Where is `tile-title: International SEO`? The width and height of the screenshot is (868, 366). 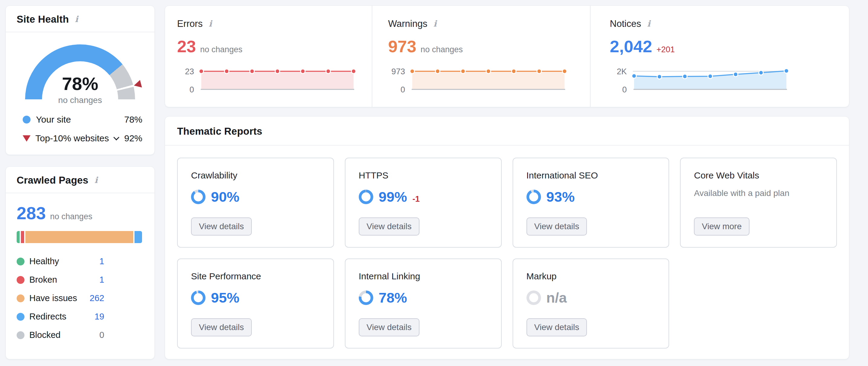
tile-title: International SEO is located at coordinates (591, 175).